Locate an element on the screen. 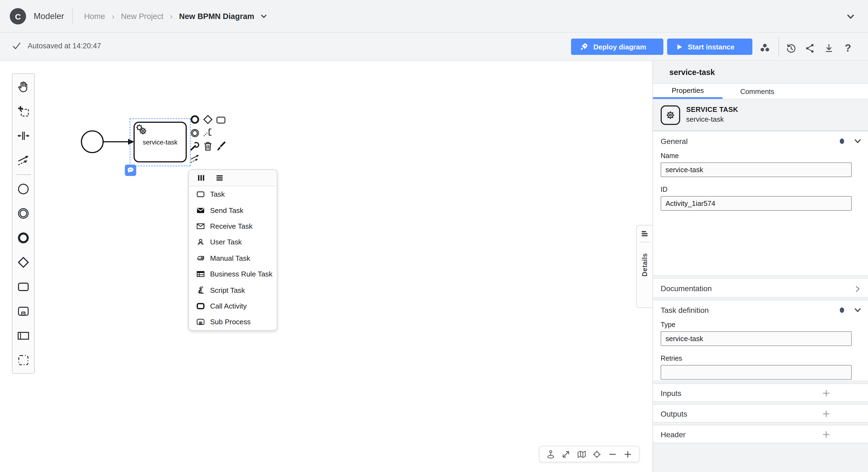  zoom-in-icon is located at coordinates (628, 454).